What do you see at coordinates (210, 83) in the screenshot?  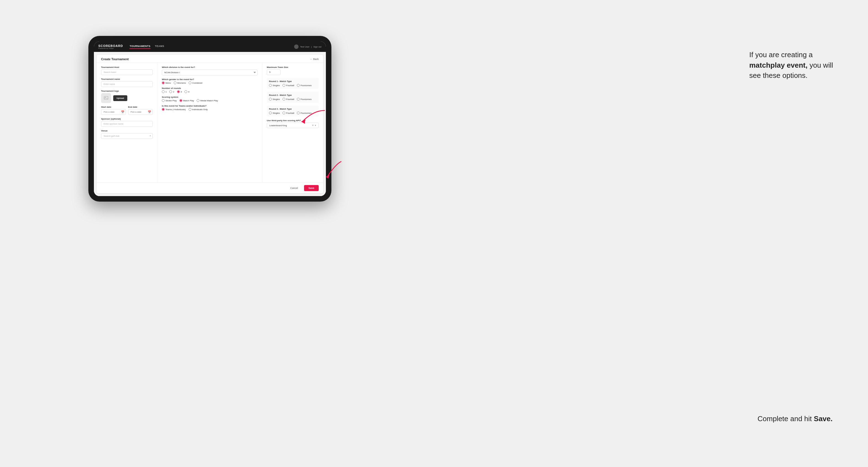 I see `gender-radio-group: Mens Womens Combined` at bounding box center [210, 83].